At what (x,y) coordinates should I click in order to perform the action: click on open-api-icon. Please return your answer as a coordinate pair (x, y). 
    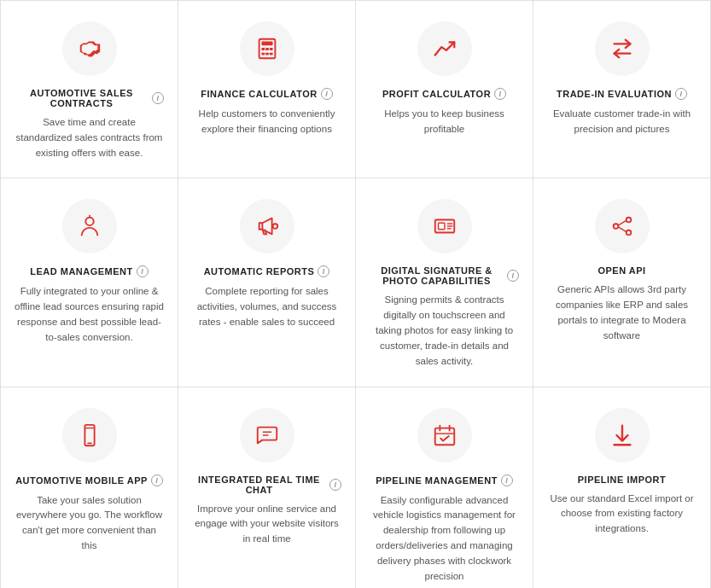
    Looking at the image, I should click on (622, 226).